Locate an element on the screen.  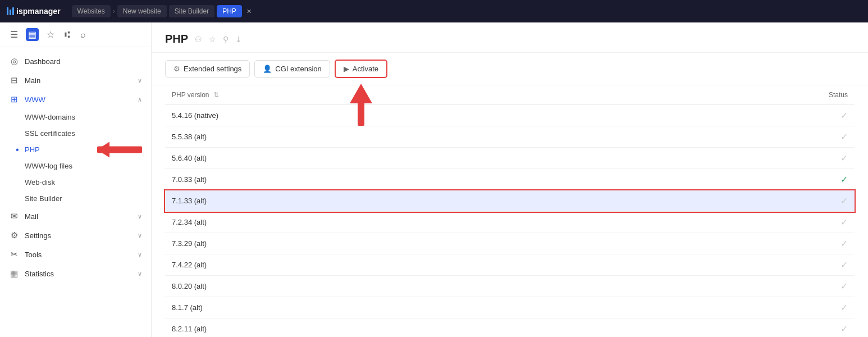
cell-version: 8.0.20 (alt) is located at coordinates (389, 286).